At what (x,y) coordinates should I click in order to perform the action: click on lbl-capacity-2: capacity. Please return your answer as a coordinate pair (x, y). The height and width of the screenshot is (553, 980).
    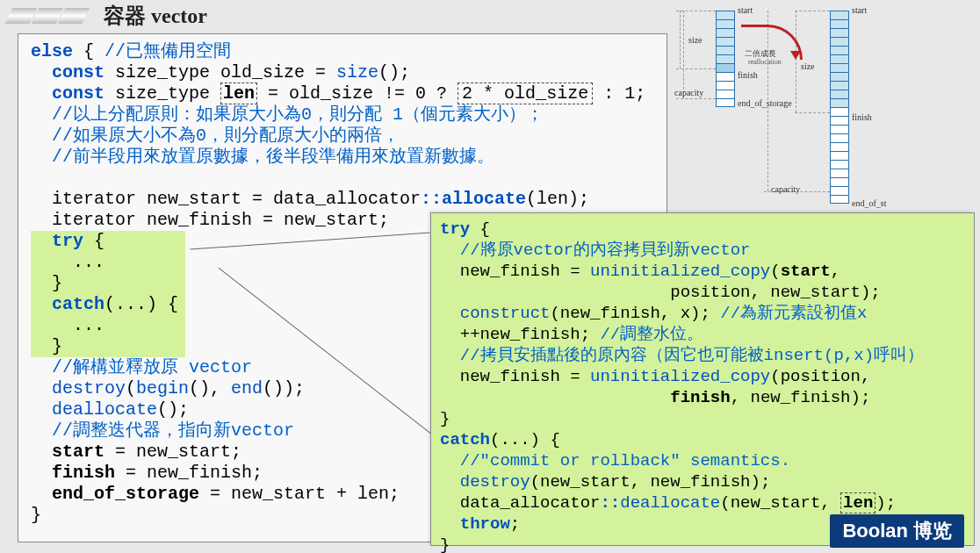
    Looking at the image, I should click on (785, 190).